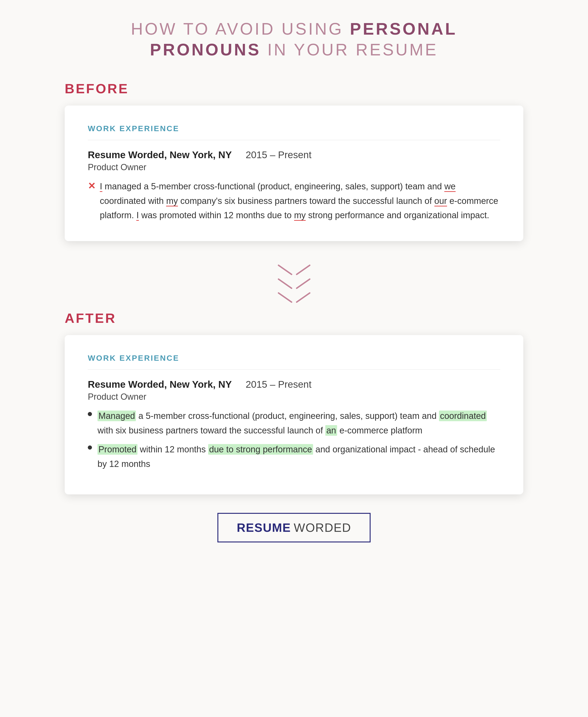 The height and width of the screenshot is (717, 588). Describe the element at coordinates (300, 215) in the screenshot. I see `pronoun-my-2: my` at that location.